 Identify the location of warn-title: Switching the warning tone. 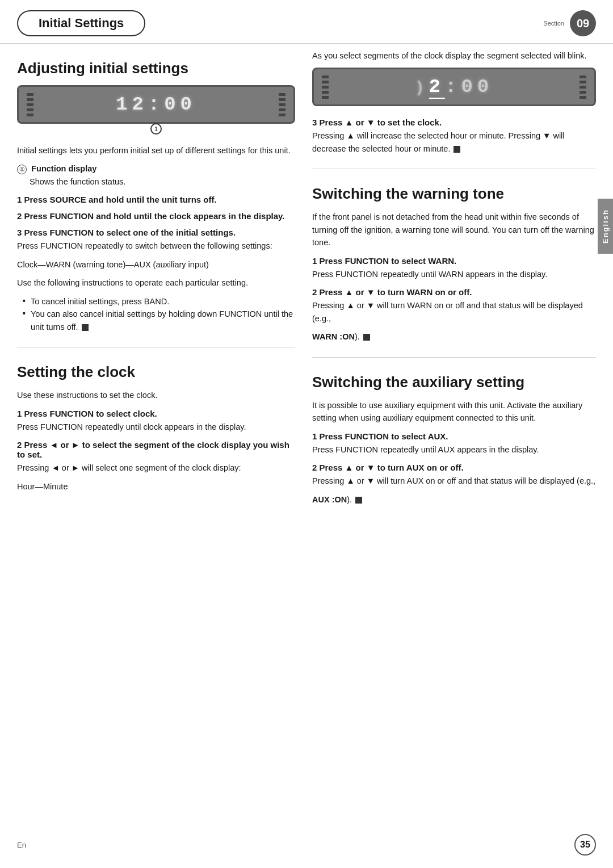
(454, 194).